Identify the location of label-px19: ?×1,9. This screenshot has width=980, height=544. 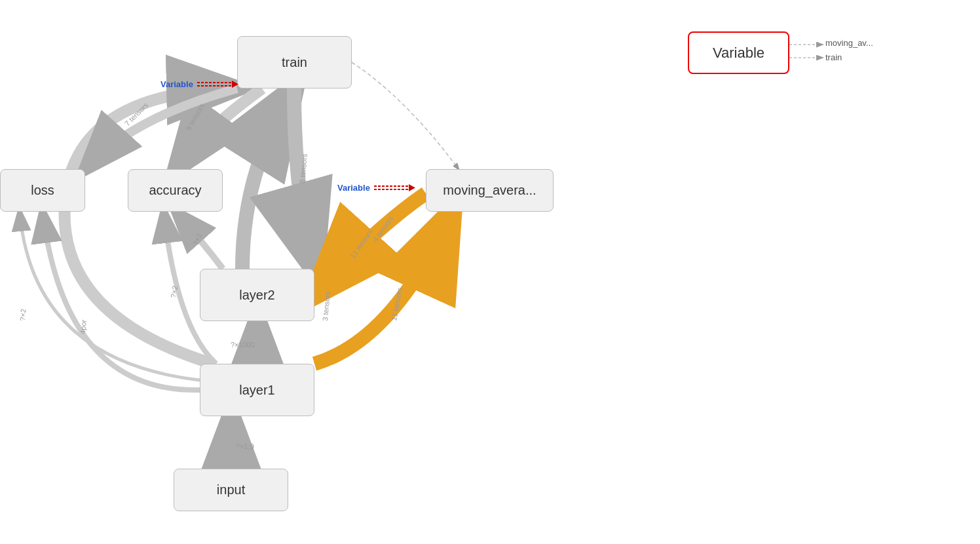
(245, 446).